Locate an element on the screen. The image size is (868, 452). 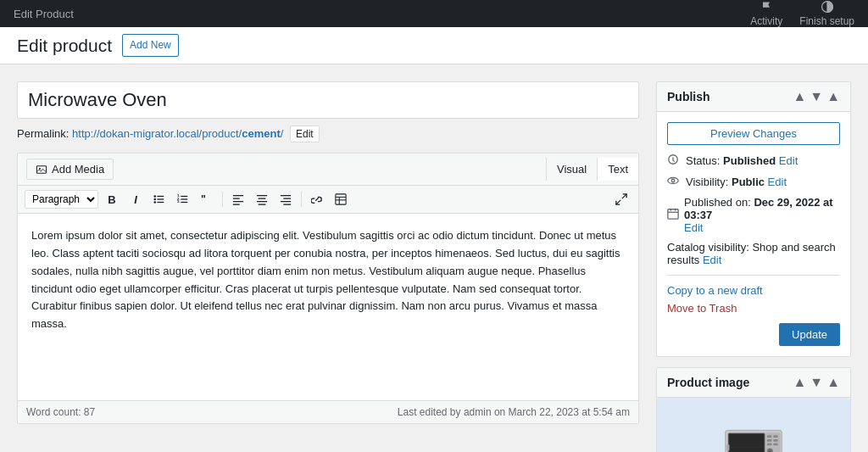
circle-half-icon is located at coordinates (827, 7).